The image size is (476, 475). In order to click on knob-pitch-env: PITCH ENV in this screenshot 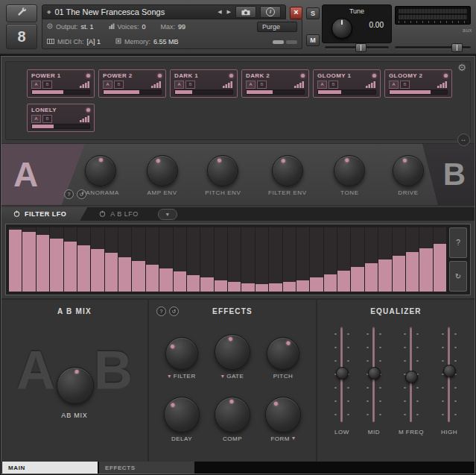, I will do `click(223, 176)`.